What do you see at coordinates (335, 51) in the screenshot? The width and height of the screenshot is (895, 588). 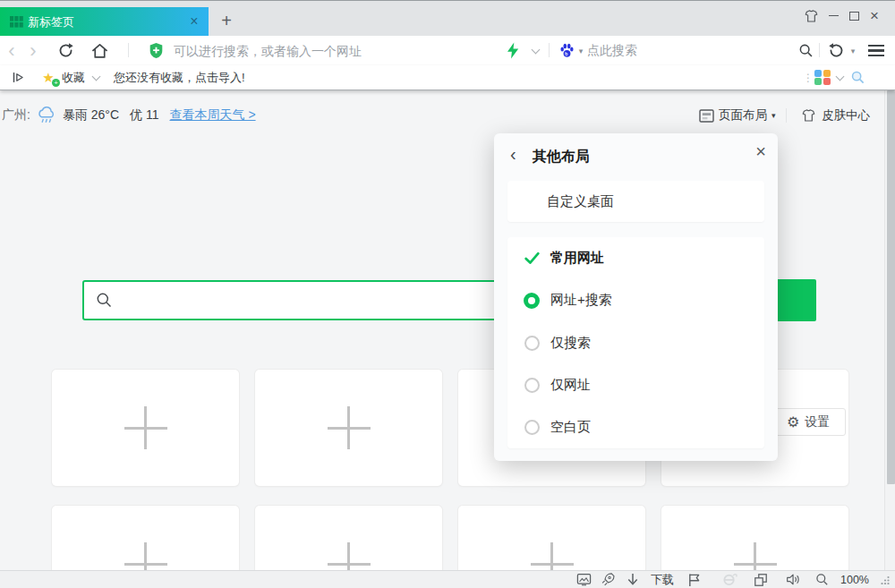 I see `url-input` at bounding box center [335, 51].